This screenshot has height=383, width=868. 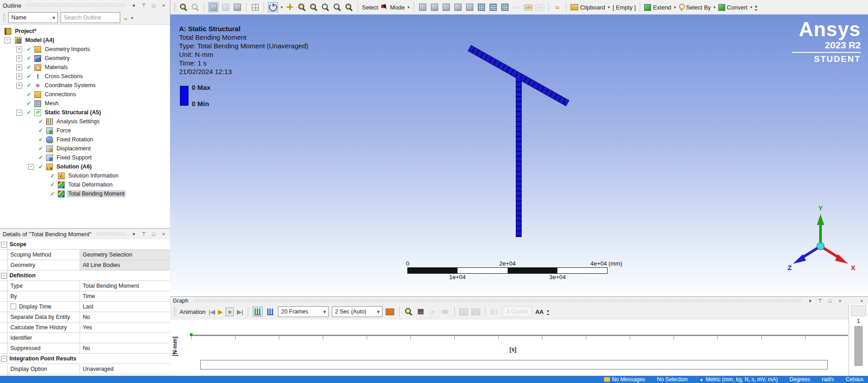 I want to click on filter-drag-handle, so click(x=4, y=18).